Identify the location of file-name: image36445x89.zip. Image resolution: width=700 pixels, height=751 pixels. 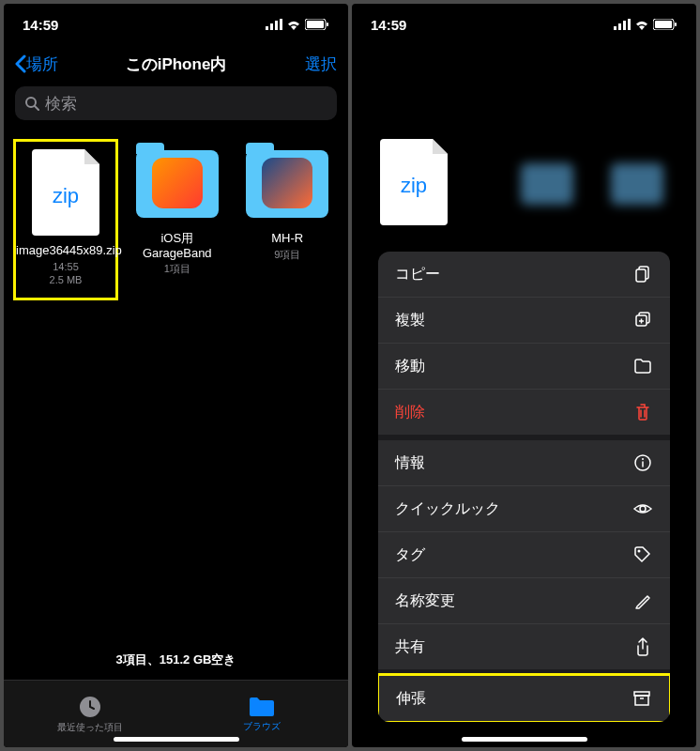
(66, 251).